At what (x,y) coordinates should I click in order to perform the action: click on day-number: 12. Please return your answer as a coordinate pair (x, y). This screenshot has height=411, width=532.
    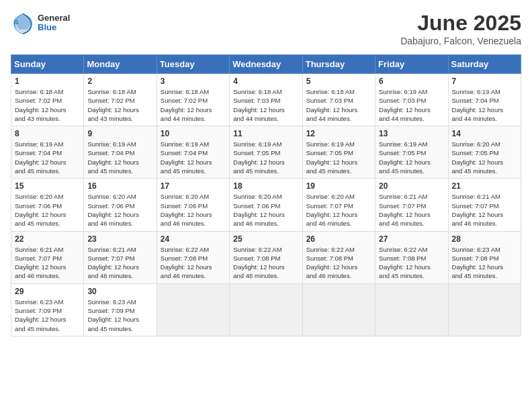
    Looking at the image, I should click on (339, 134).